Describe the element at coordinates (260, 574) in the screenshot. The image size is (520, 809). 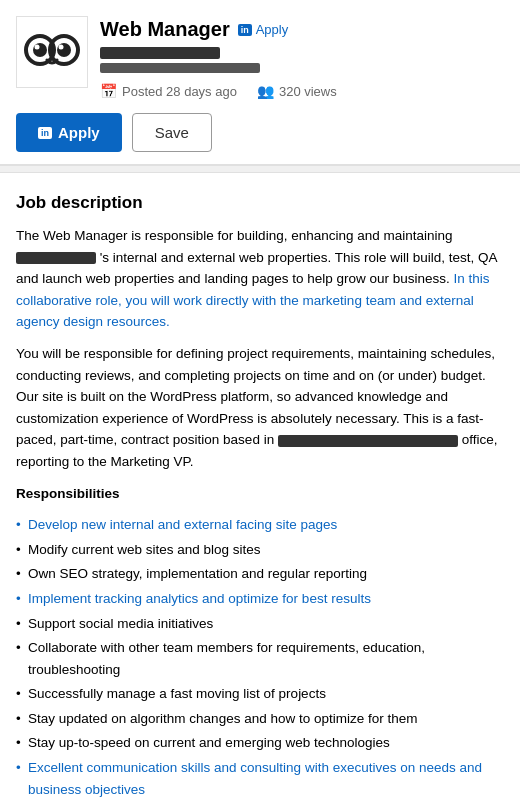
I see `responsibility-item: Own SEO strategy, implementation and reg…` at that location.